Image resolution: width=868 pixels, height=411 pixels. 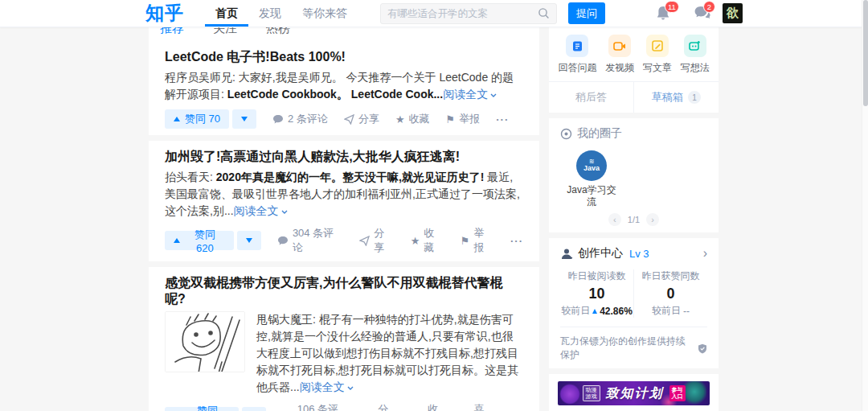 What do you see at coordinates (315, 407) in the screenshot?
I see `comments-button: 106 条评论` at bounding box center [315, 407].